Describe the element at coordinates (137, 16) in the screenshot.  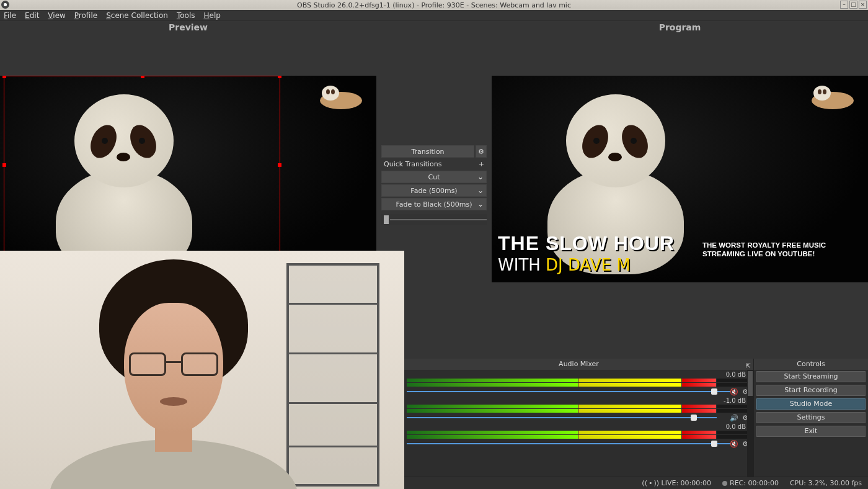
I see `menu-scene-collection: Scene Collection` at that location.